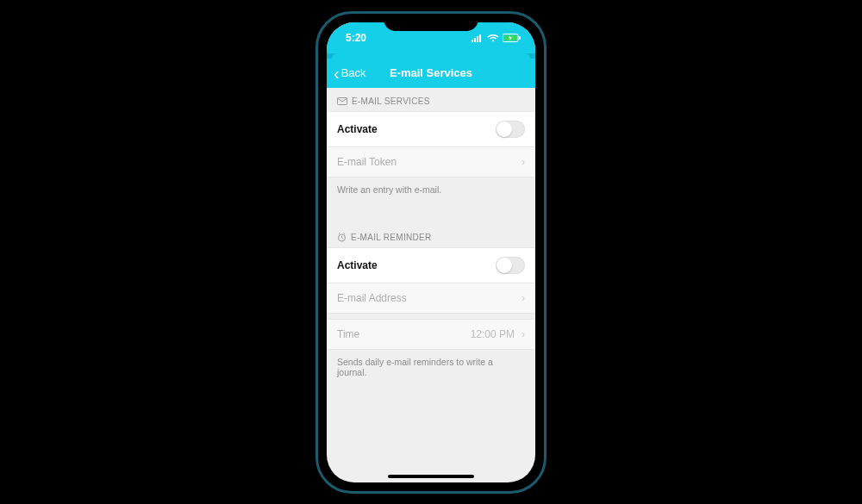 This screenshot has height=504, width=862. Describe the element at coordinates (431, 194) in the screenshot. I see `section-footer-services: Write an entry with e-mail.` at that location.